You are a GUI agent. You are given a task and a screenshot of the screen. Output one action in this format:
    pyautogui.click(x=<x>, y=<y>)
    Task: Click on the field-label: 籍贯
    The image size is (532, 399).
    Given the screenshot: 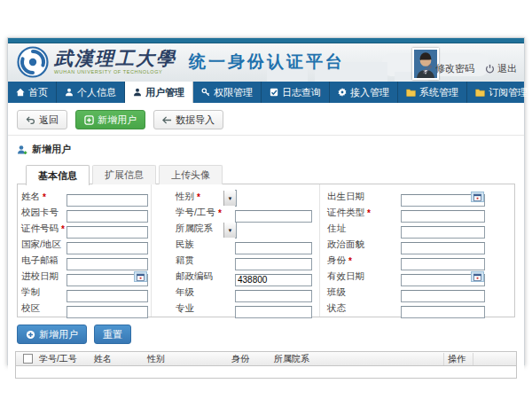 What is the action you would take?
    pyautogui.click(x=184, y=261)
    